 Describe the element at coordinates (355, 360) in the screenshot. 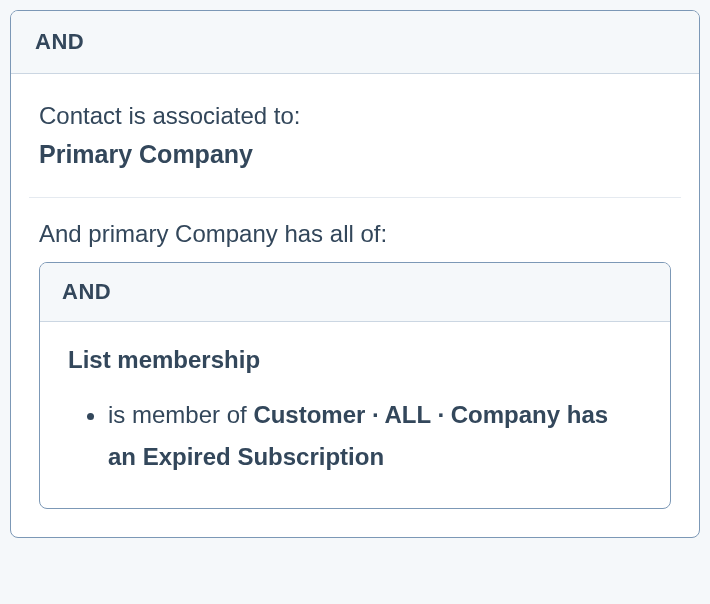

I see `filter-type-title: List membership` at that location.